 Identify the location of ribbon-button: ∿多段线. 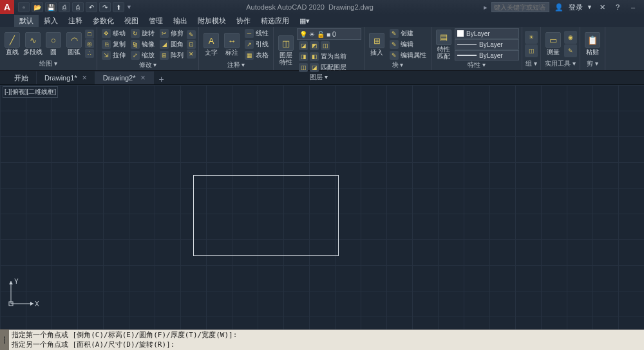
(33, 44).